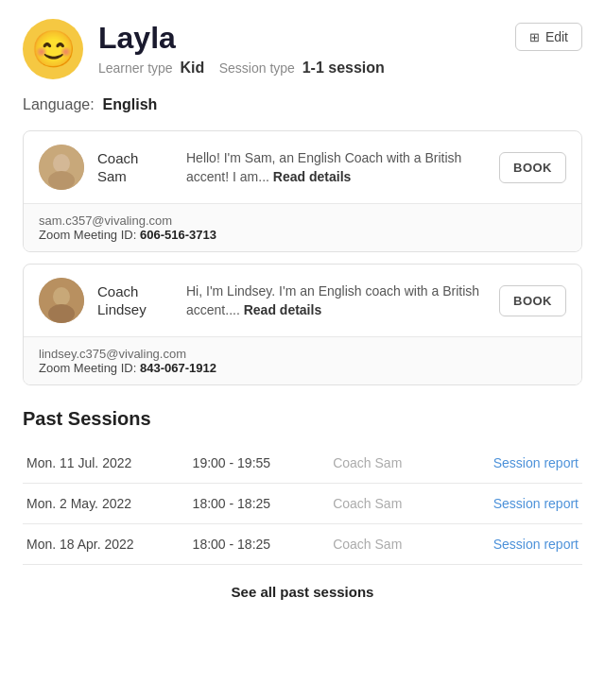 The height and width of the screenshot is (700, 605). What do you see at coordinates (136, 68) in the screenshot?
I see `learner-type-label: Learner type` at bounding box center [136, 68].